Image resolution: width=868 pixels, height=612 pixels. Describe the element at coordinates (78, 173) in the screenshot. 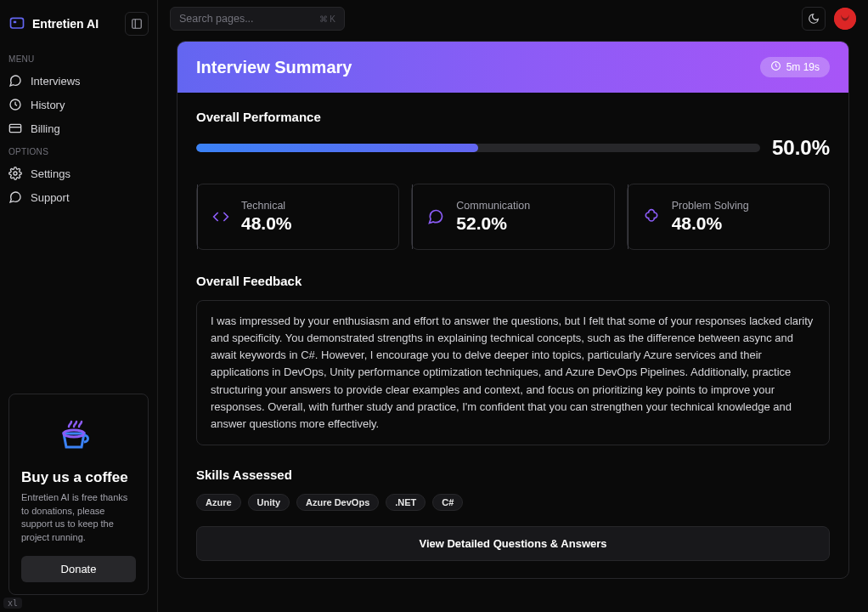

I see `sidebar-item-settings: Settings` at that location.